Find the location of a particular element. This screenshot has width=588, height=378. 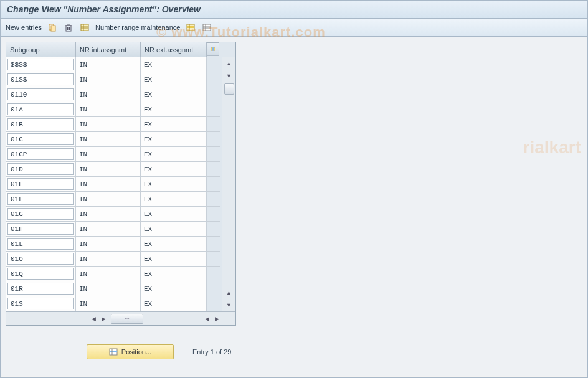

hscroll-thumb: ⋯ is located at coordinates (127, 319).